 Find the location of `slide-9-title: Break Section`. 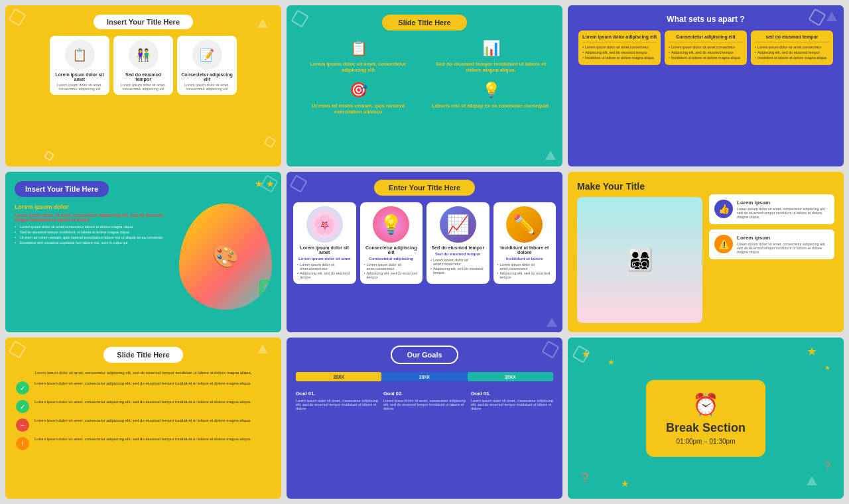

slide-9-title: Break Section is located at coordinates (706, 428).